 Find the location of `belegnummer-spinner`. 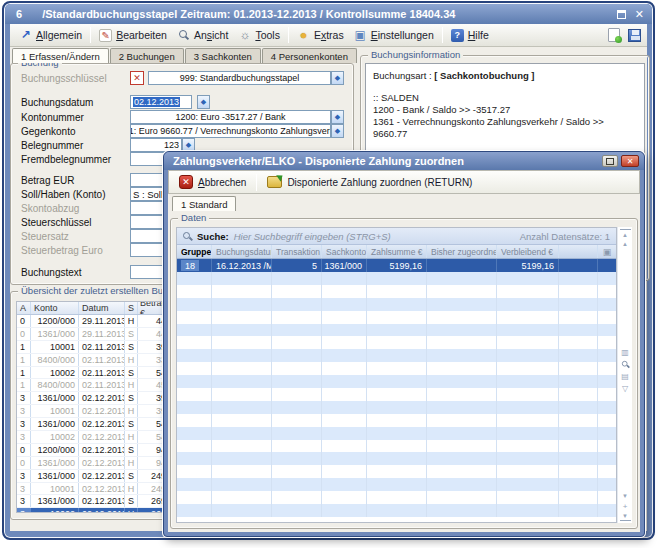

belegnummer-spinner is located at coordinates (188, 145).